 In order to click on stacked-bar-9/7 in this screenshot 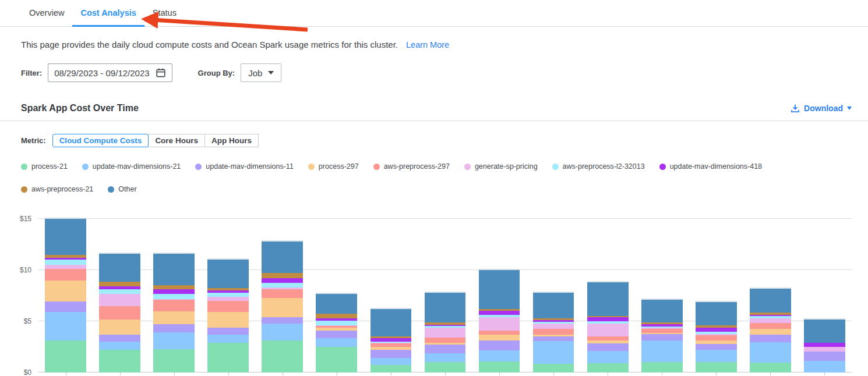, I will do `click(553, 332)`.